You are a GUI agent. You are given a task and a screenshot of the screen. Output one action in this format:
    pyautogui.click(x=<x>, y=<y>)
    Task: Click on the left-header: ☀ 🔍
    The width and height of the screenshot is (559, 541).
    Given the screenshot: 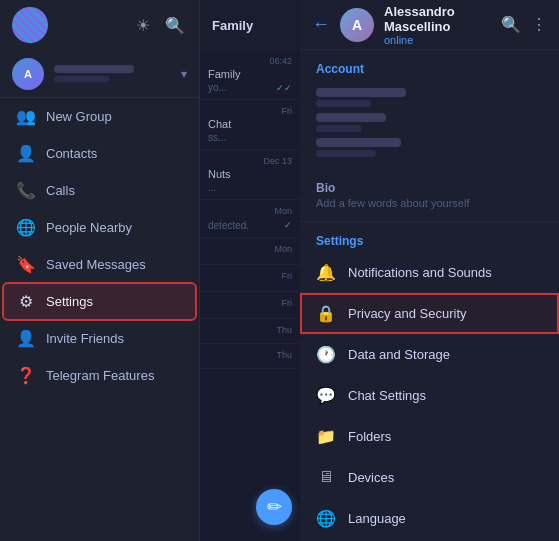 What is the action you would take?
    pyautogui.click(x=100, y=25)
    